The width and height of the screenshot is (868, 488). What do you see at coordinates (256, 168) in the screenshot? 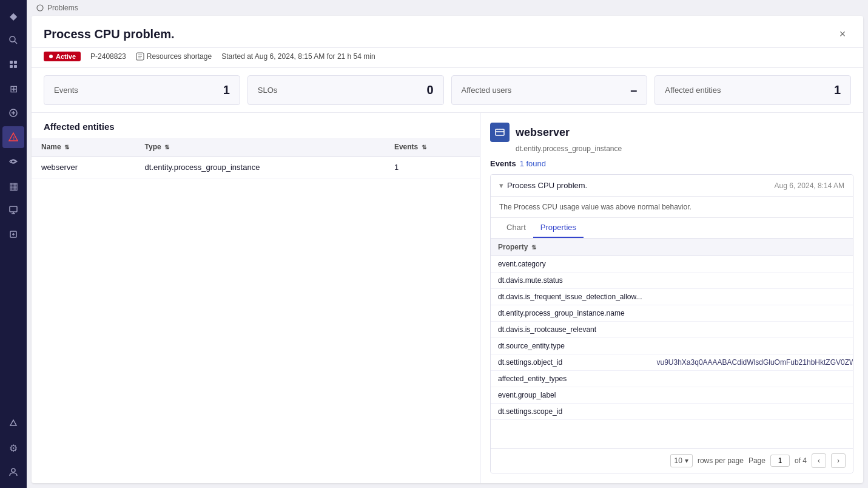
I see `table-row: webserver dt.entity.process_group_instan…` at bounding box center [256, 168].